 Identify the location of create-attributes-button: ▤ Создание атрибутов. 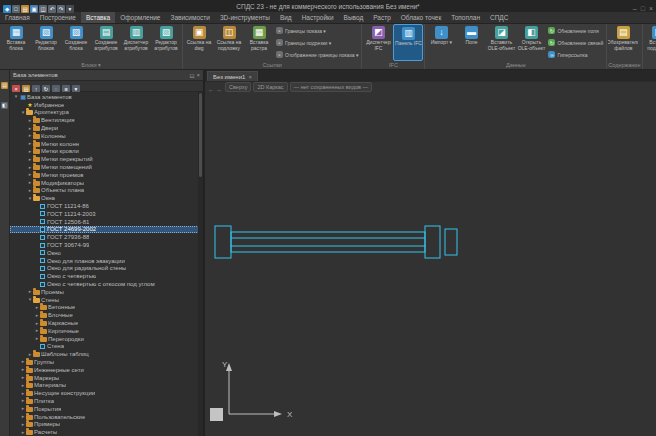
(106, 42).